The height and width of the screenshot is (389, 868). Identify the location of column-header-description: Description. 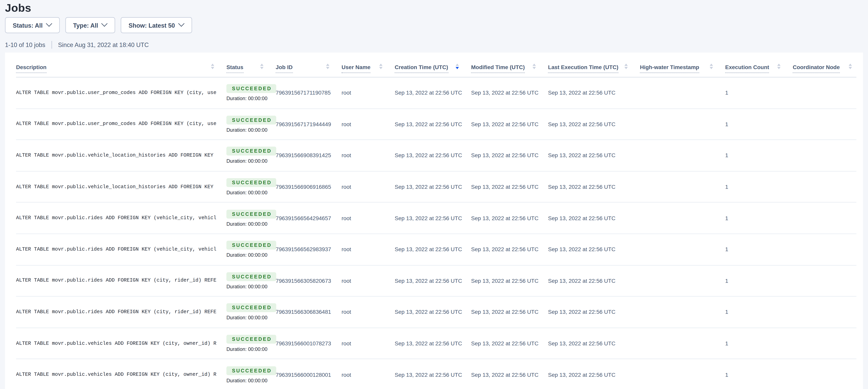
(121, 65).